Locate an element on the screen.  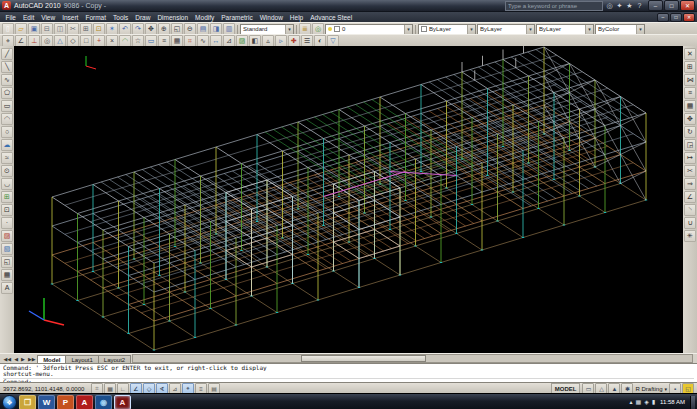
system-tray: ▴▦◈▮ 11:58 AM is located at coordinates (662, 402).